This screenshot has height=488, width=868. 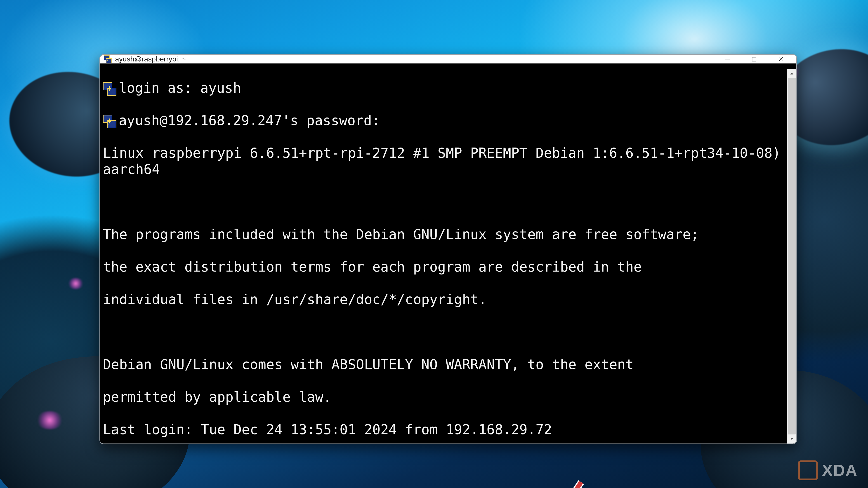 What do you see at coordinates (727, 59) in the screenshot?
I see `minimize-button` at bounding box center [727, 59].